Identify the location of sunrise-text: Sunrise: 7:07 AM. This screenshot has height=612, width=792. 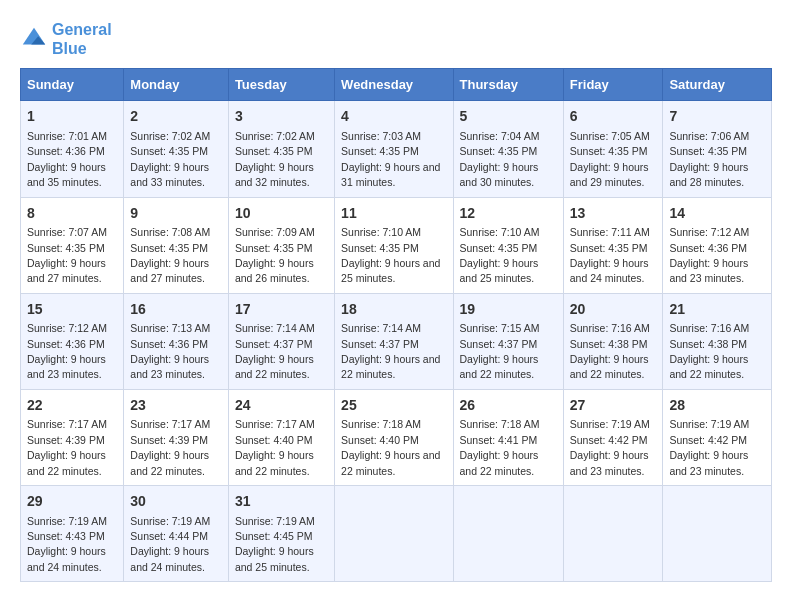
(67, 232).